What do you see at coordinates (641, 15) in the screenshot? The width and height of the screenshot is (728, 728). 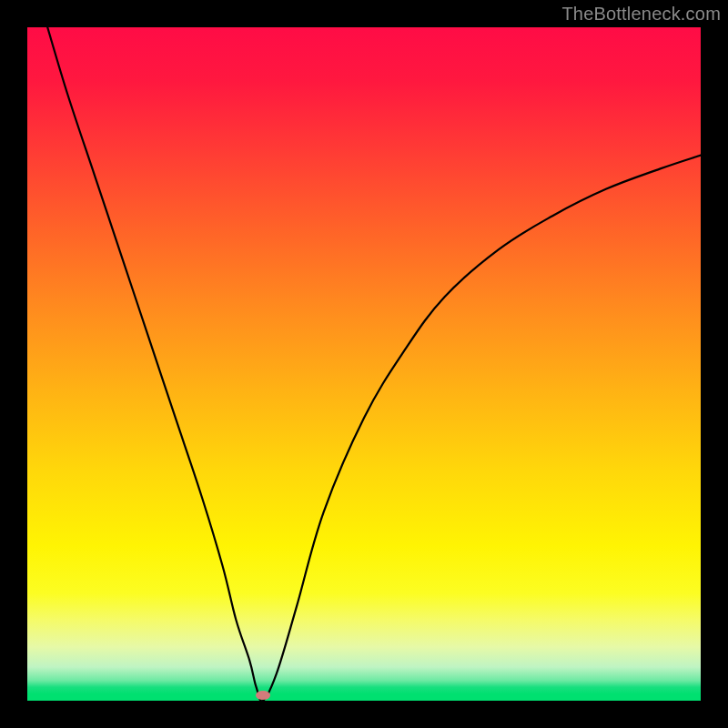 I see `watermark-text: TheBottleneck.com` at bounding box center [641, 15].